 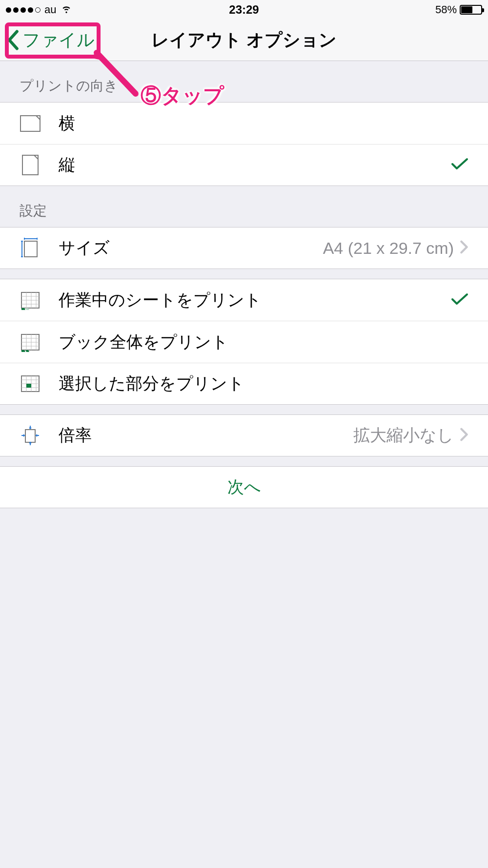 What do you see at coordinates (244, 165) in the screenshot?
I see `orientation-portrait: 縦` at bounding box center [244, 165].